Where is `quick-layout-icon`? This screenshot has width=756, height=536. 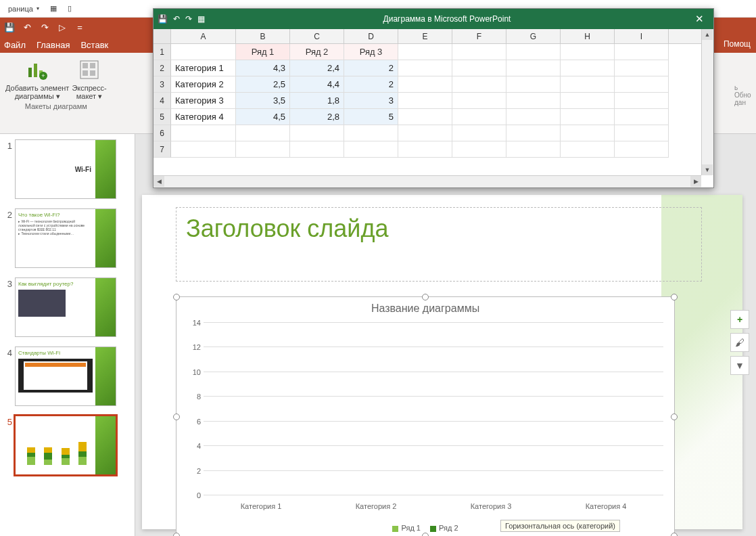
quick-layout-icon is located at coordinates (89, 70).